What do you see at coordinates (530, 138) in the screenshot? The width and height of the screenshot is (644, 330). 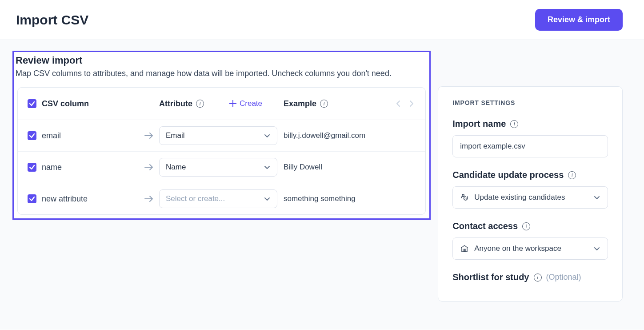 I see `import-name-field: Import name i` at bounding box center [530, 138].